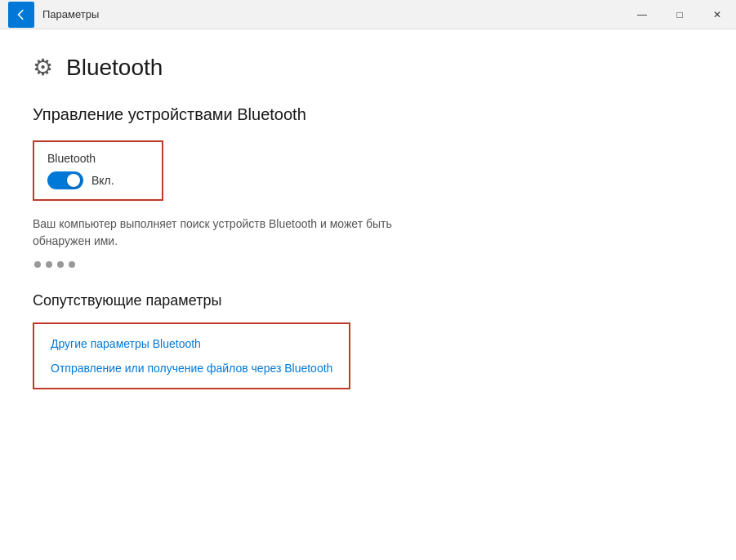 The image size is (736, 560). Describe the element at coordinates (191, 356) in the screenshot. I see `related-settings-box: Другие параметры Bluetooth Отправление и…` at that location.